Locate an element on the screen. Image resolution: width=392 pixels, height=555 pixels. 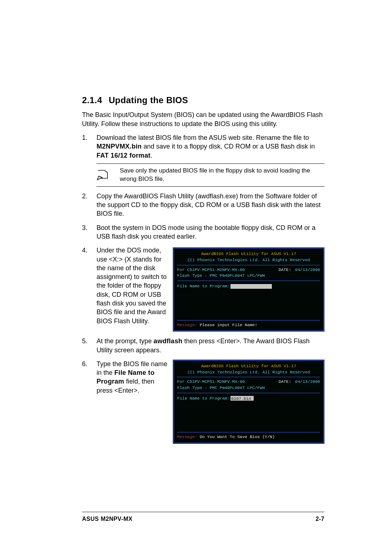
step-text: Copy the AwardBIOS Flash Utility (awdfla… is located at coordinates (208, 205).